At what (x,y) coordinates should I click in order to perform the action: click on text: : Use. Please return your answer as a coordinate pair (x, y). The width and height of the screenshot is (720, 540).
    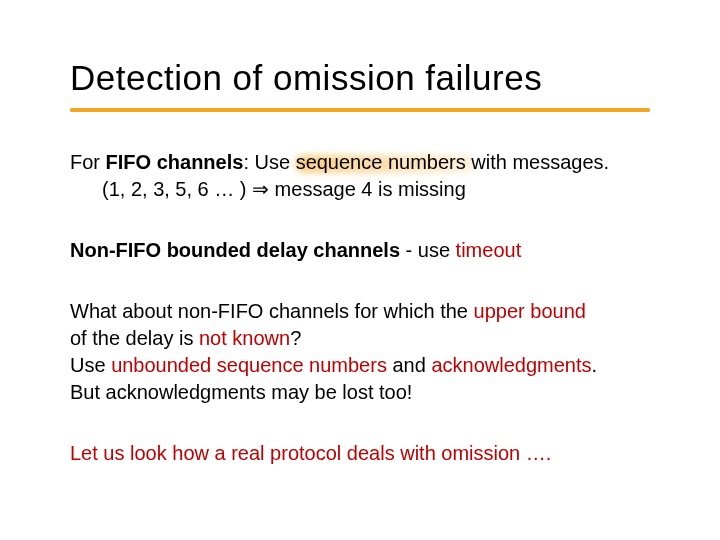
    Looking at the image, I should click on (269, 162).